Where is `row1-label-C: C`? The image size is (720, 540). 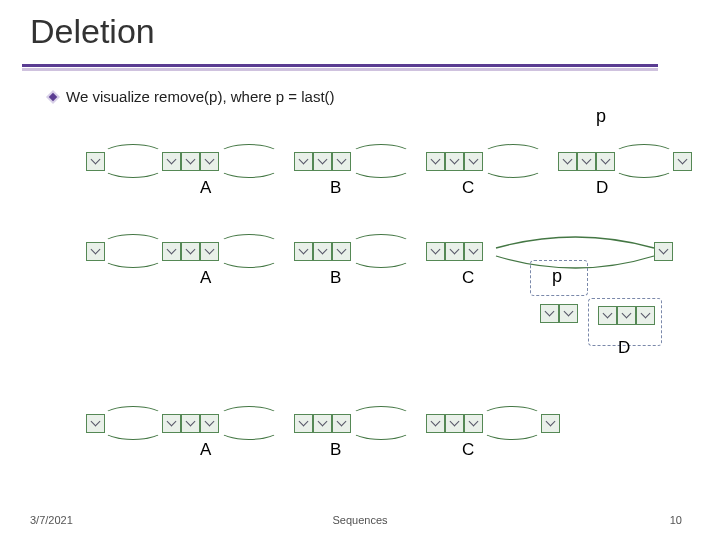 row1-label-C: C is located at coordinates (468, 188).